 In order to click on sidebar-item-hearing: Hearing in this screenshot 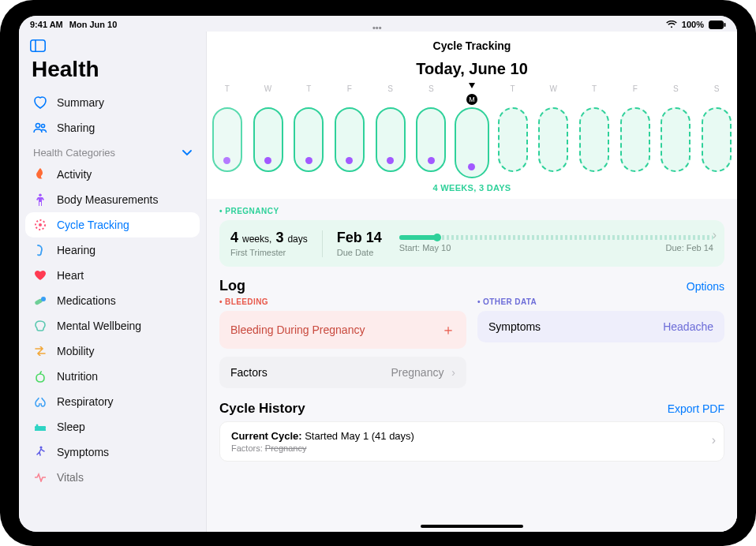, I will do `click(112, 250)`.